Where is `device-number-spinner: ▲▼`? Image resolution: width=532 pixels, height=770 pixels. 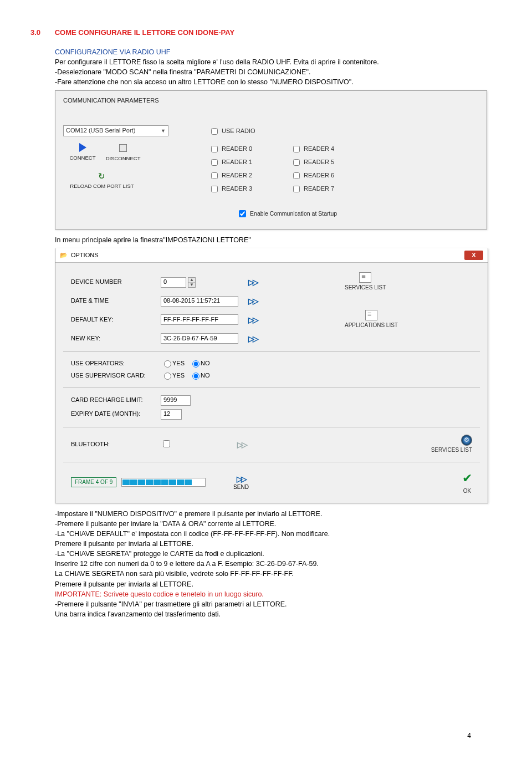 device-number-spinner: ▲▼ is located at coordinates (192, 283).